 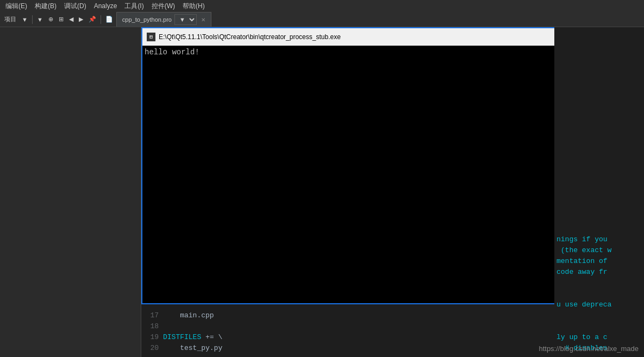 What do you see at coordinates (152, 348) in the screenshot?
I see `line-number: 20` at bounding box center [152, 348].